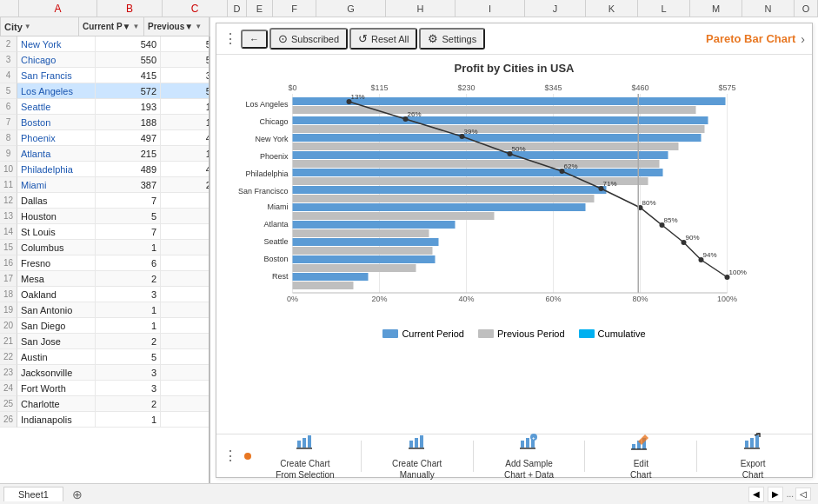 The width and height of the screenshot is (818, 504). What do you see at coordinates (104, 310) in the screenshot?
I see `table-row: 19San Antonio12` at bounding box center [104, 310].